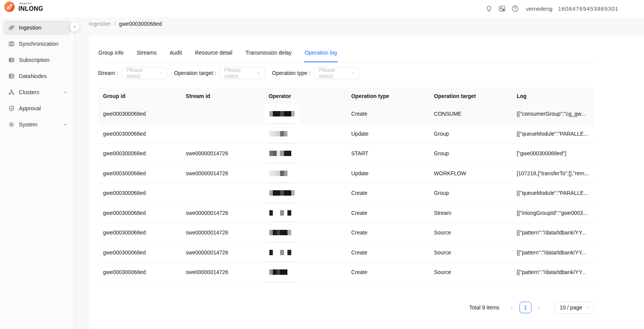 The image size is (644, 329). I want to click on cell-log: [{"consumerGroup":"cg_gw..., so click(553, 114).